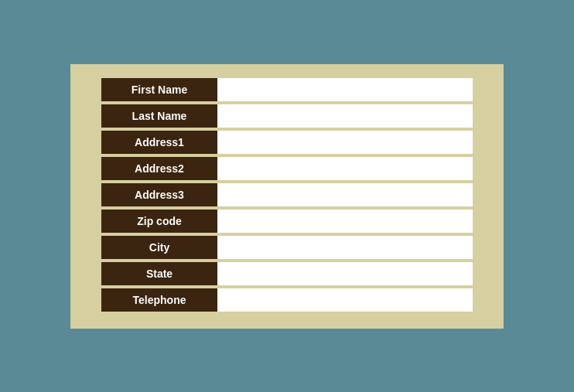 This screenshot has height=392, width=574. I want to click on input-last-name, so click(345, 116).